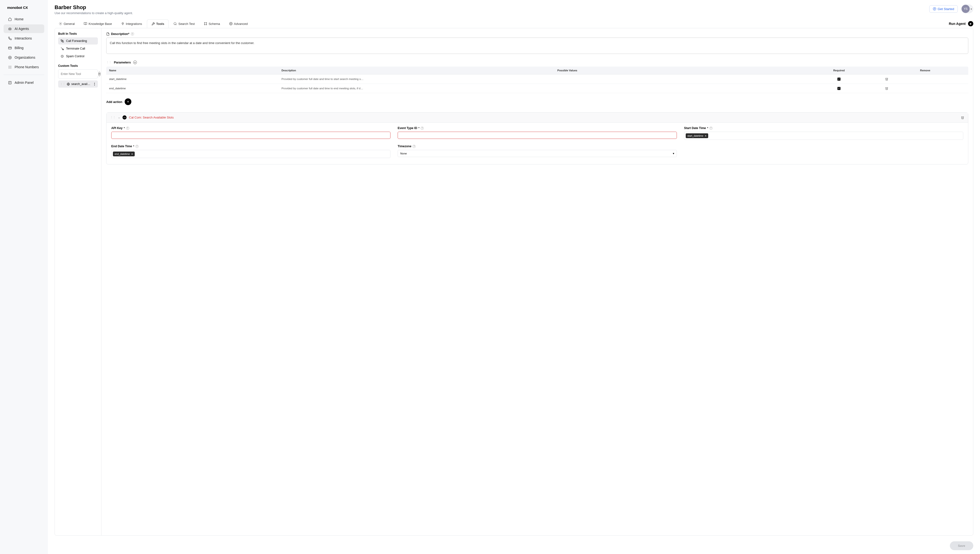 This screenshot has height=554, width=980. Describe the element at coordinates (24, 19) in the screenshot. I see `sidebar-item-home: Home` at that location.